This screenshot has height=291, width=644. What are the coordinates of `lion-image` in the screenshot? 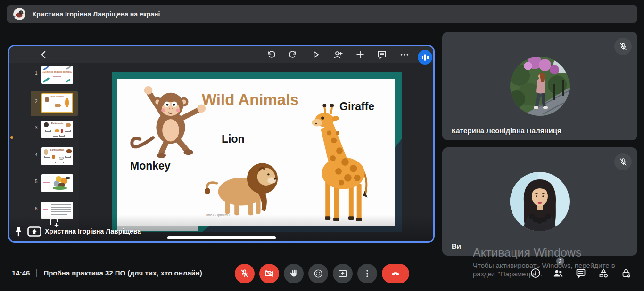 It's located at (241, 187).